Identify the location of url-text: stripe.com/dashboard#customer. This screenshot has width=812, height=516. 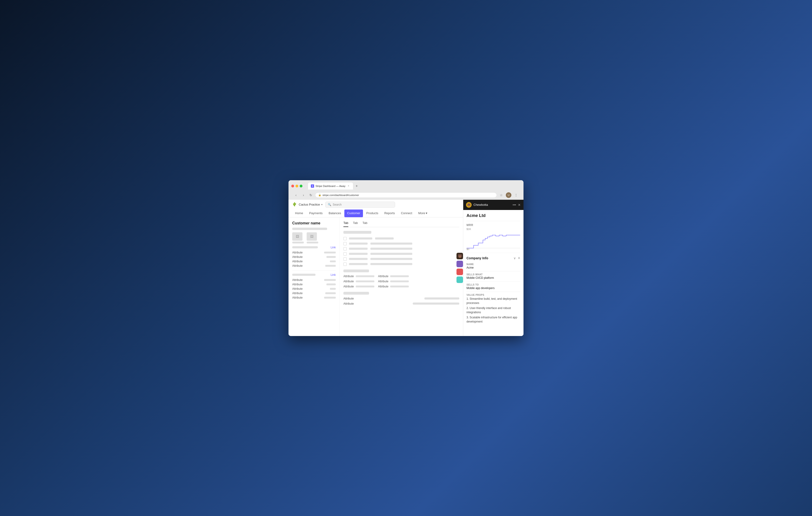
(341, 195).